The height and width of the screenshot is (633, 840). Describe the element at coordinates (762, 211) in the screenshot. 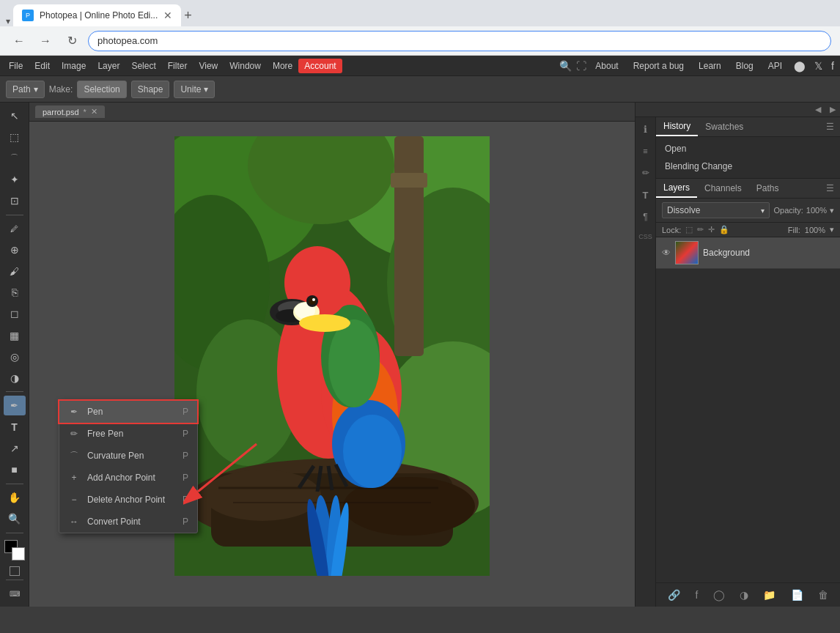

I see `blend-arrow: ▾` at that location.